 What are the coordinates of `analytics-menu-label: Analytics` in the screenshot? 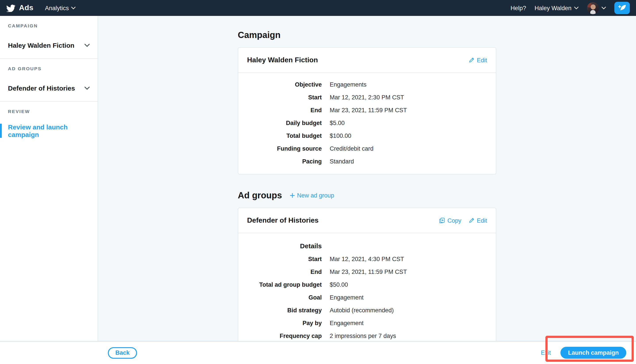 It's located at (57, 8).